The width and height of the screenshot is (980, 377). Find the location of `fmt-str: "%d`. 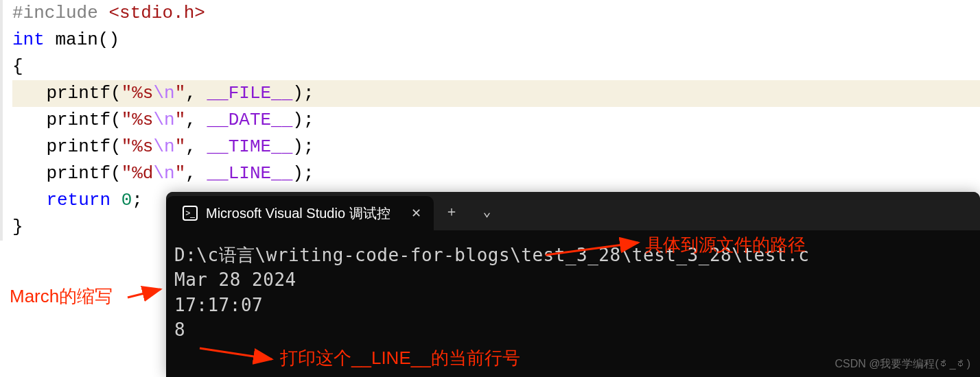

fmt-str: "%d is located at coordinates (137, 173).